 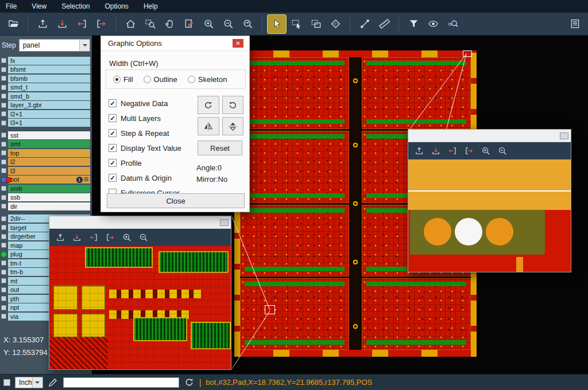 I want to click on find-text-button: n, so click(x=452, y=24).